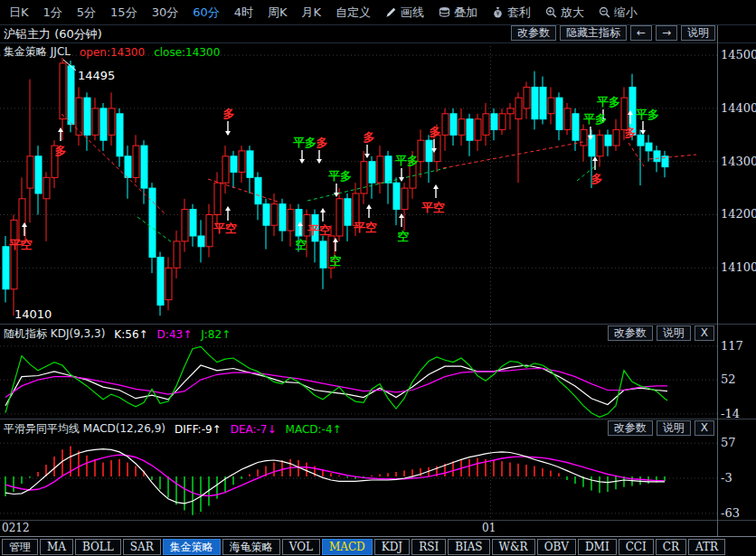 Image resolution: width=756 pixels, height=556 pixels. What do you see at coordinates (707, 547) in the screenshot?
I see `tab-17-ATR: ATR` at bounding box center [707, 547].